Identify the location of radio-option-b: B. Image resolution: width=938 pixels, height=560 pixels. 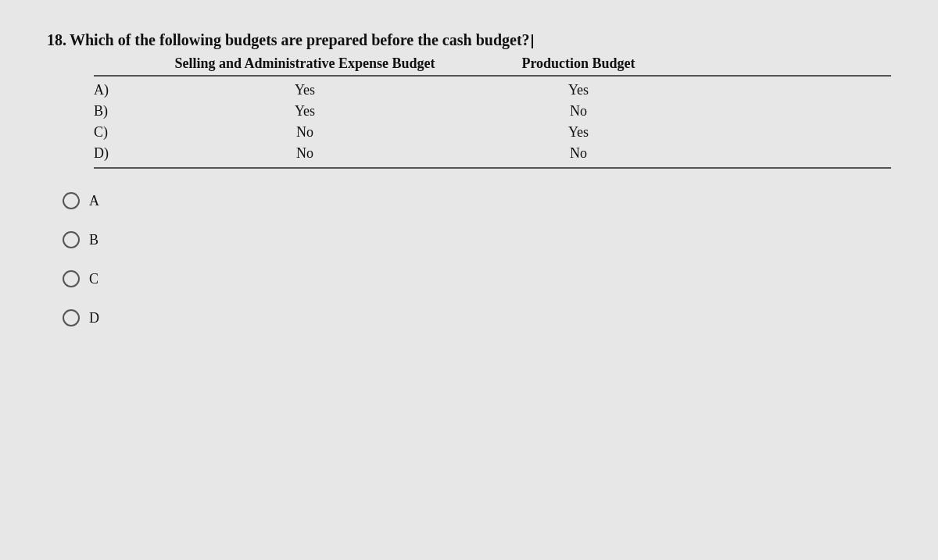
(477, 240).